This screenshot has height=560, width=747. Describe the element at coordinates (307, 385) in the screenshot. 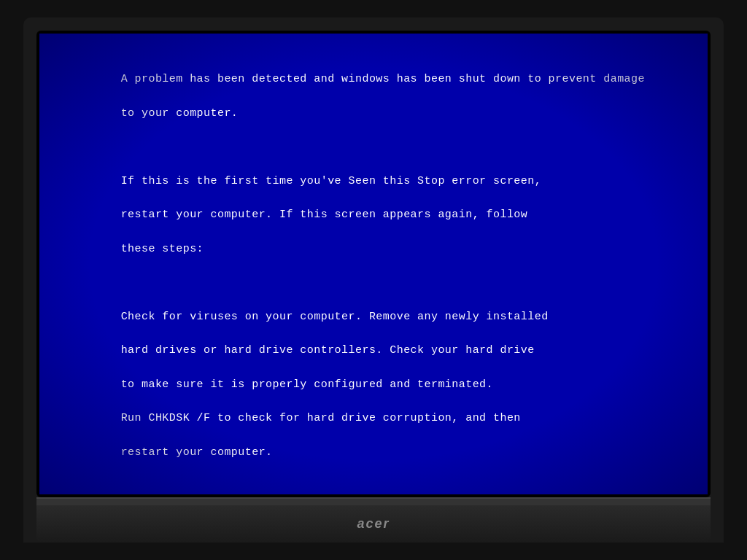

I see `bsod-line8: to make sure it is properly configured a…` at that location.